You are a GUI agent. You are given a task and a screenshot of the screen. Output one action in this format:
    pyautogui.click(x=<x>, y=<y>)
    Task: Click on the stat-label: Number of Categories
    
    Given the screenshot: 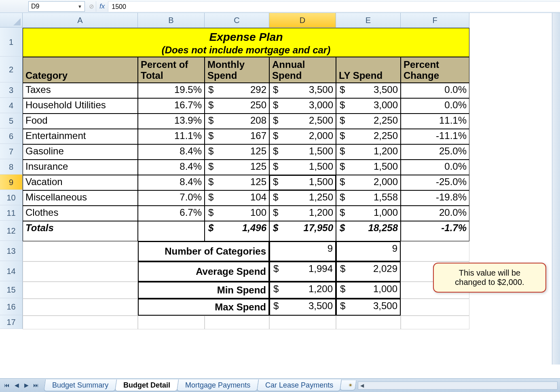 What is the action you would take?
    pyautogui.click(x=204, y=251)
    